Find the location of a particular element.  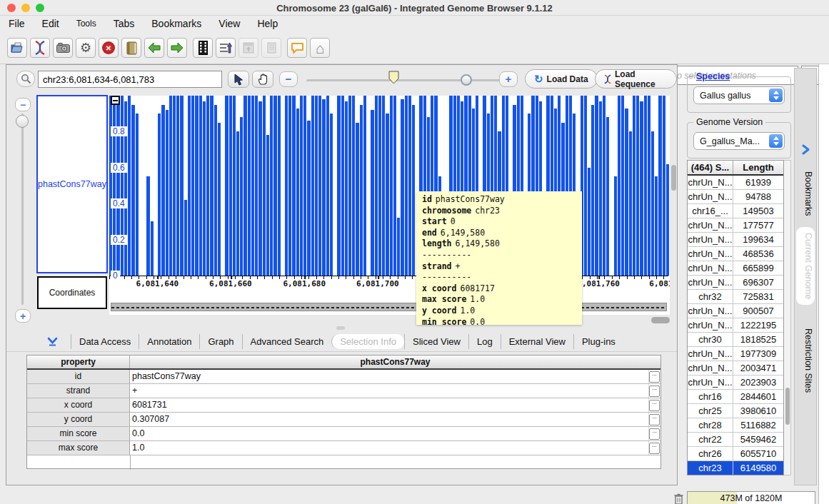

load-sequence-button: Load Sequence is located at coordinates (635, 79).